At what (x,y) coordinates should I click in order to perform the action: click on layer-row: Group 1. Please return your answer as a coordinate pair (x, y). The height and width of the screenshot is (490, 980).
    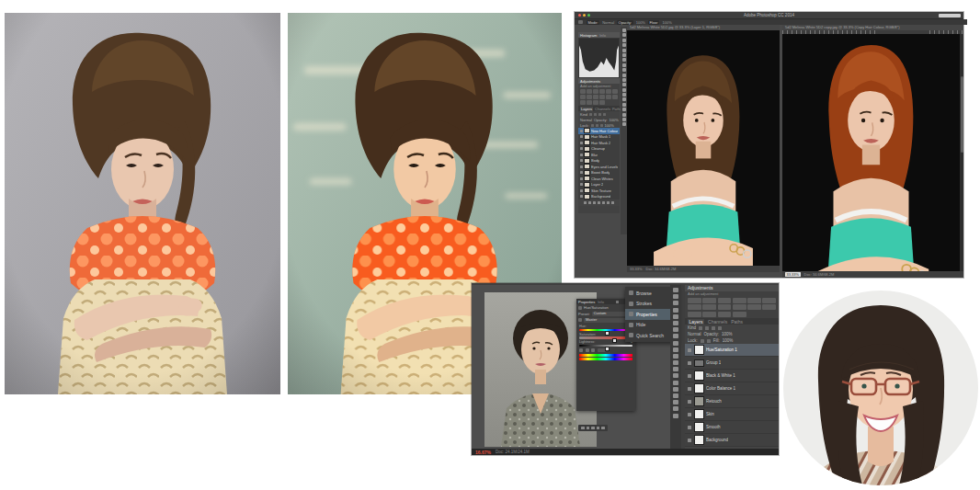
    Looking at the image, I should click on (732, 363).